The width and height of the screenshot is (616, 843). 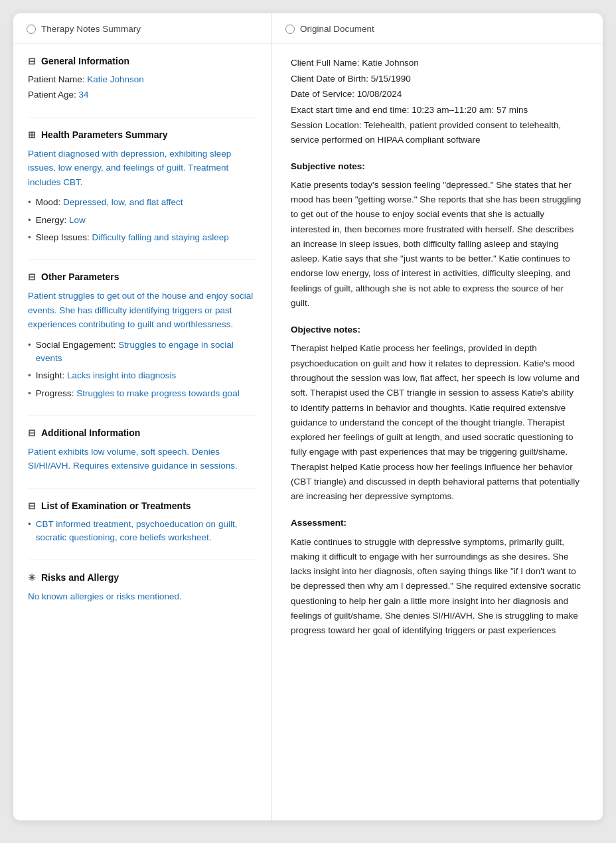 I want to click on circle-icon-left, so click(x=31, y=29).